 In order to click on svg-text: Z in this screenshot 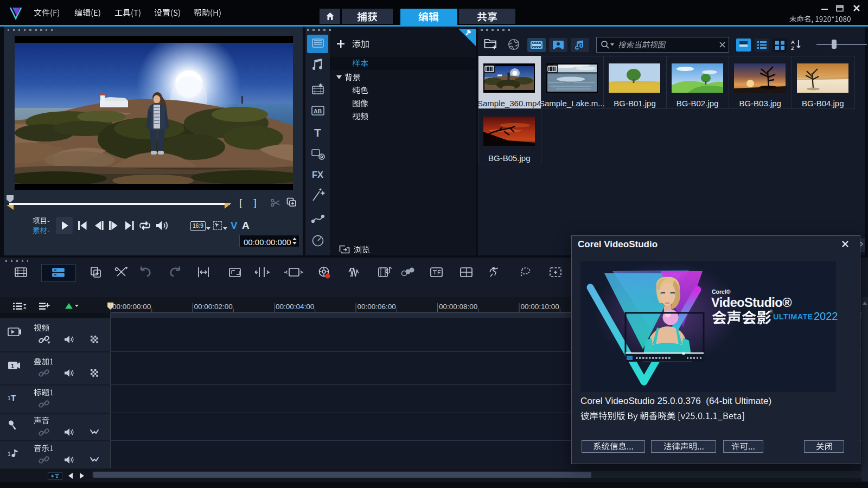, I will do `click(793, 48)`.